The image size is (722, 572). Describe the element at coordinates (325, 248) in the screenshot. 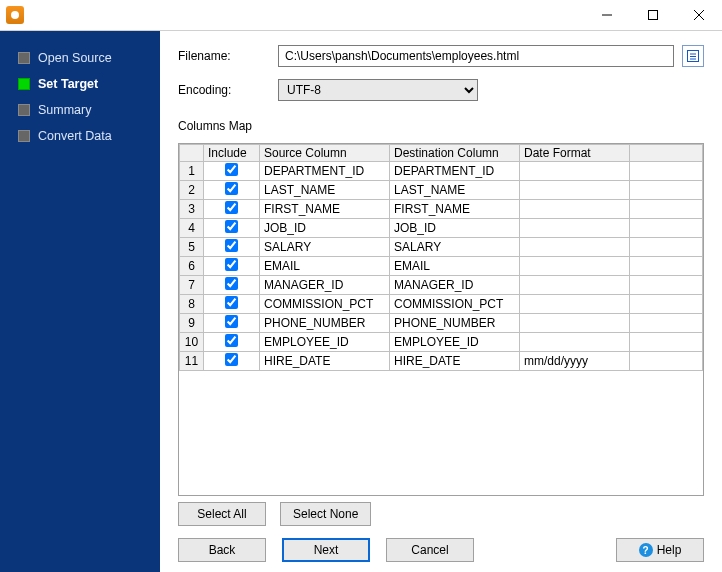

I see `source-column-cell: SALARY` at that location.